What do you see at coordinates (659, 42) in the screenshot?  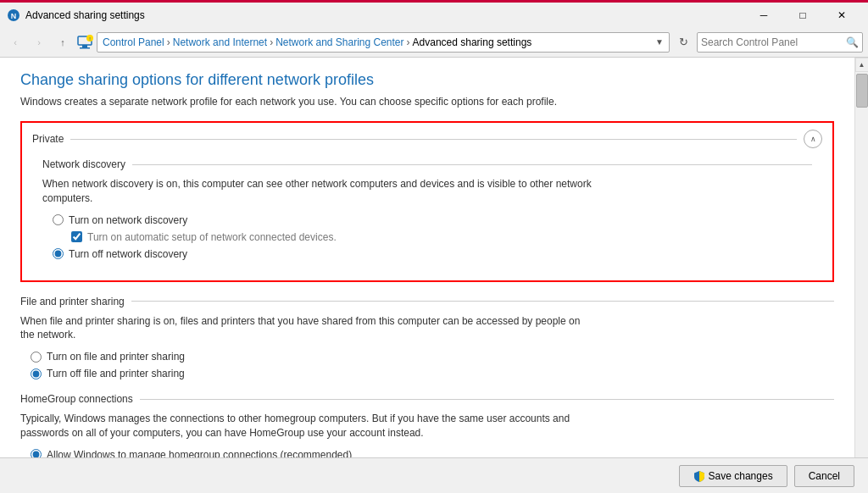 I see `dropdown-arrow: ▼` at bounding box center [659, 42].